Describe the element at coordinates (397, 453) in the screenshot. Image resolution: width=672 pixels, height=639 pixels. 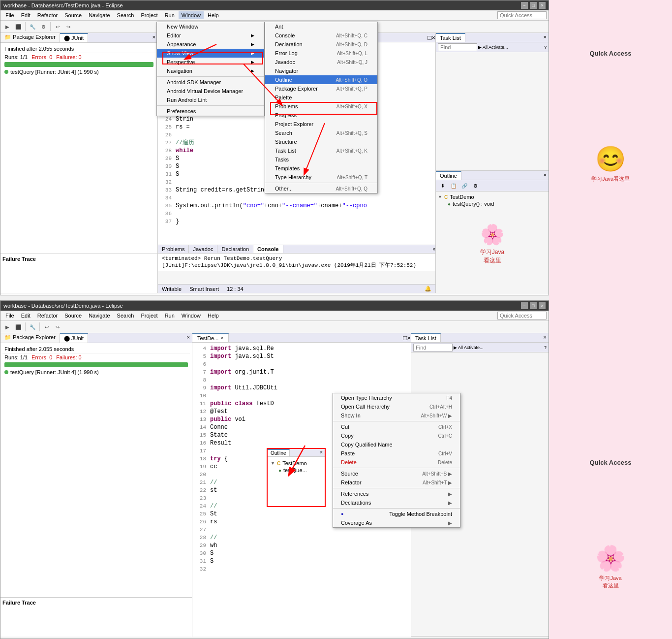
I see `ctx-paste: Paste Ctrl+V` at that location.